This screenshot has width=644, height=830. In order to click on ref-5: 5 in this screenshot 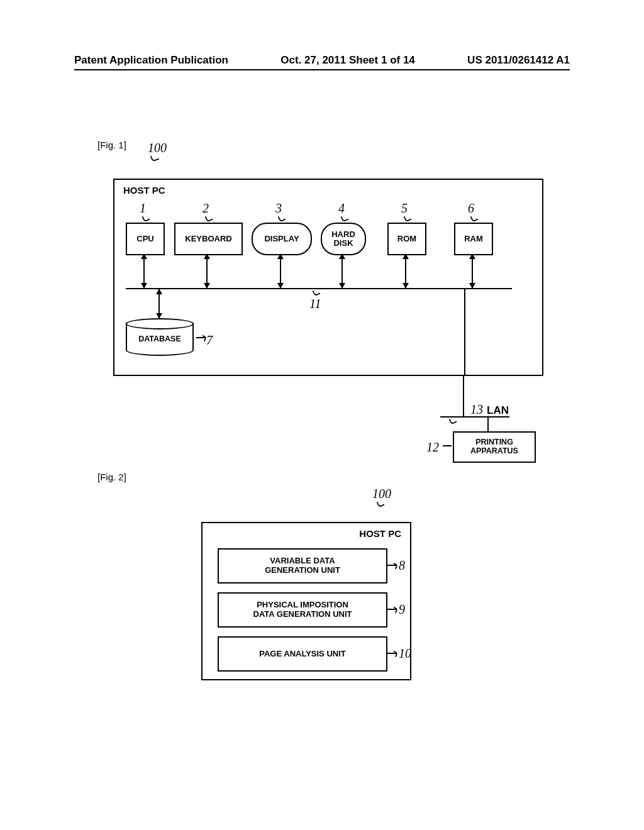, I will do `click(404, 209)`.